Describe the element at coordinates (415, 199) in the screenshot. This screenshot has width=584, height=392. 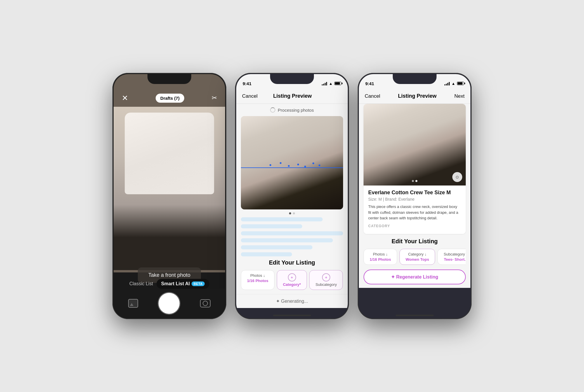
I see `listing-meta: Size: M | Brand: Everlane` at that location.